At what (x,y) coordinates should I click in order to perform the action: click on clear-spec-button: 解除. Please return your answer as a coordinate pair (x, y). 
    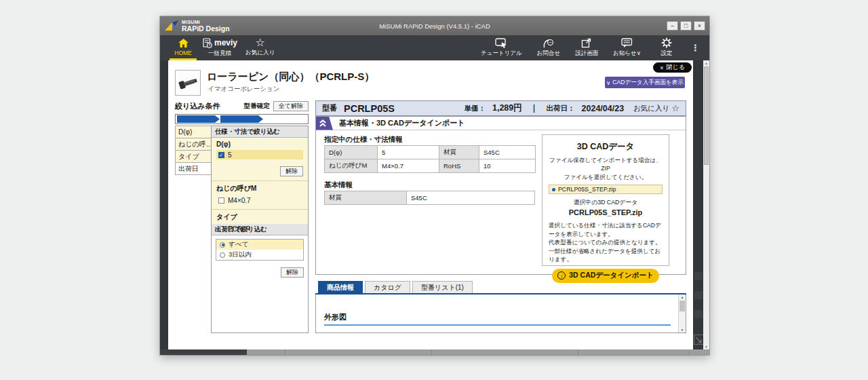
    Looking at the image, I should click on (292, 171).